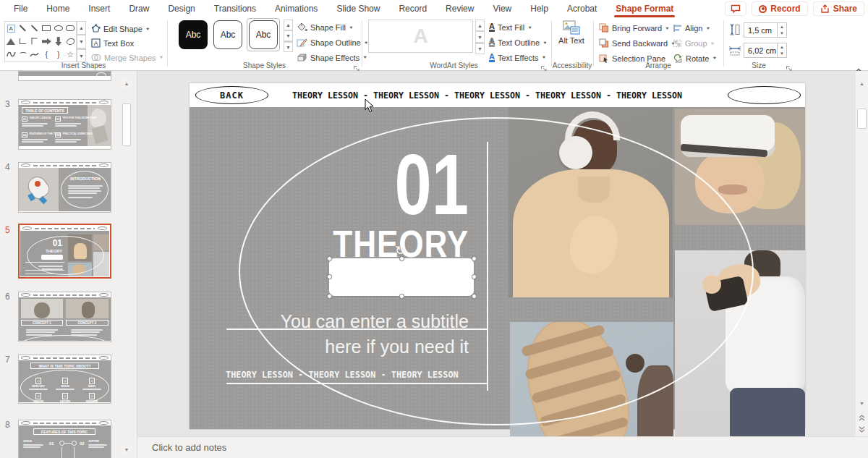 The width and height of the screenshot is (868, 458). Describe the element at coordinates (475, 297) in the screenshot. I see `selection-handle-se` at that location.